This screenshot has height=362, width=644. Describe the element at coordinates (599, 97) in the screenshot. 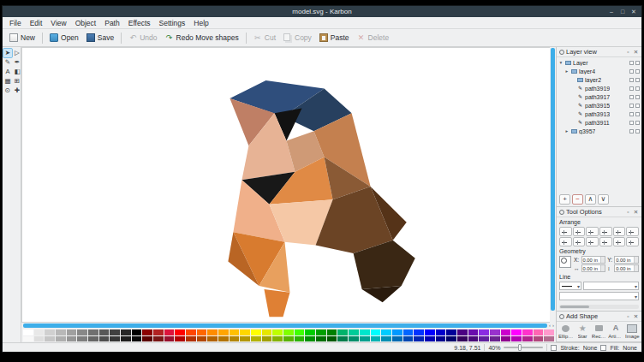

I see `layer-tree-item: ✎path3917` at that location.